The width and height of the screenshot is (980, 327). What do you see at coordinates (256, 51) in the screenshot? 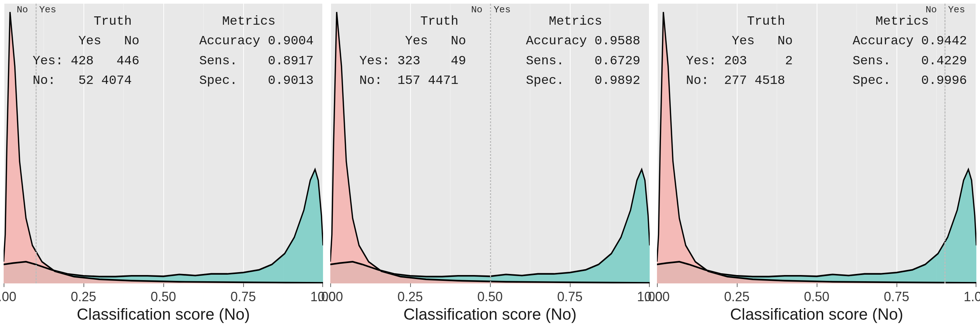
I see `metrics-block: Metrics Accuracy 0.9004 Sens. 0.8917 Spe…` at bounding box center [256, 51].